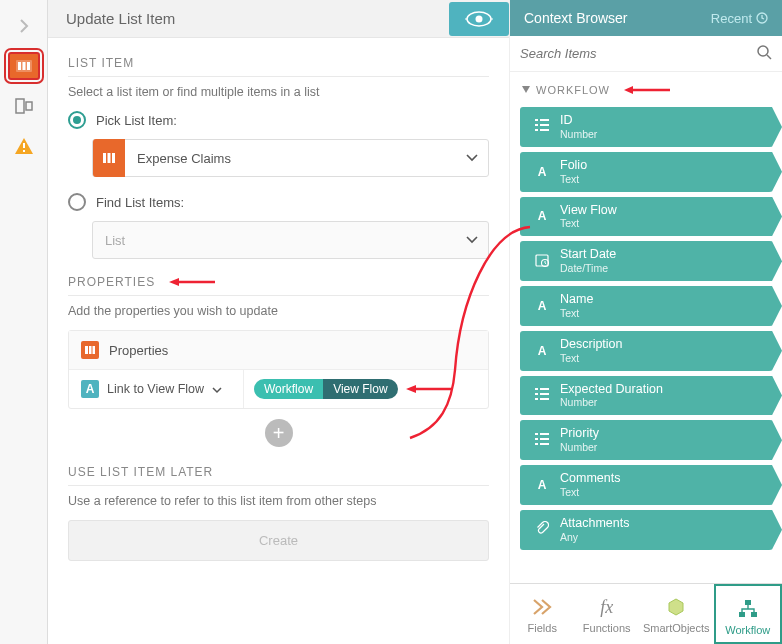  Describe the element at coordinates (646, 306) in the screenshot. I see `context-node-name: ANameText` at that location.